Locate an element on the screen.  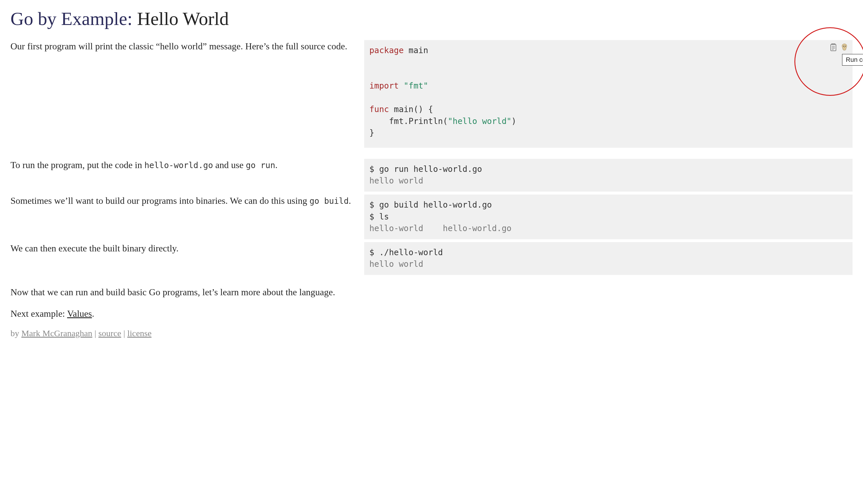
source-link: source is located at coordinates (110, 333).